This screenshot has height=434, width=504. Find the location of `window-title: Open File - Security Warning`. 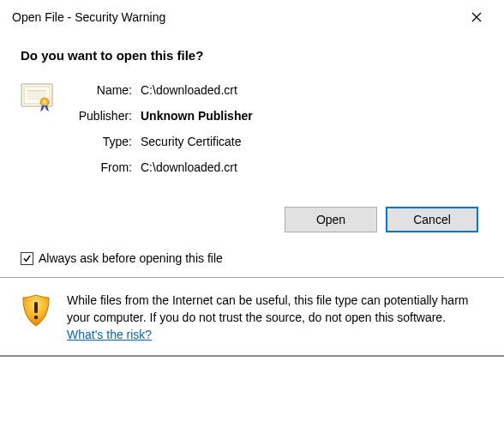

window-title: Open File - Security Warning is located at coordinates (89, 17).